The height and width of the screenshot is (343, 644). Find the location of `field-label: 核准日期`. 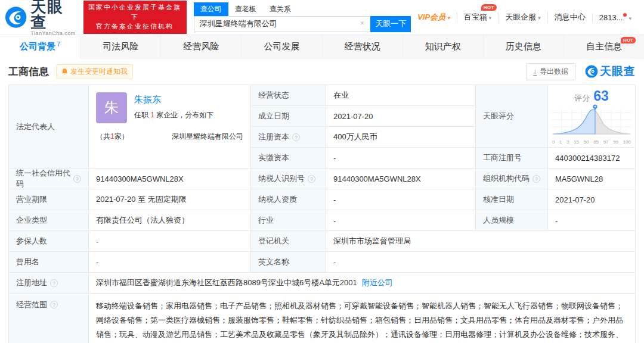

field-label: 核准日期 is located at coordinates (512, 199).